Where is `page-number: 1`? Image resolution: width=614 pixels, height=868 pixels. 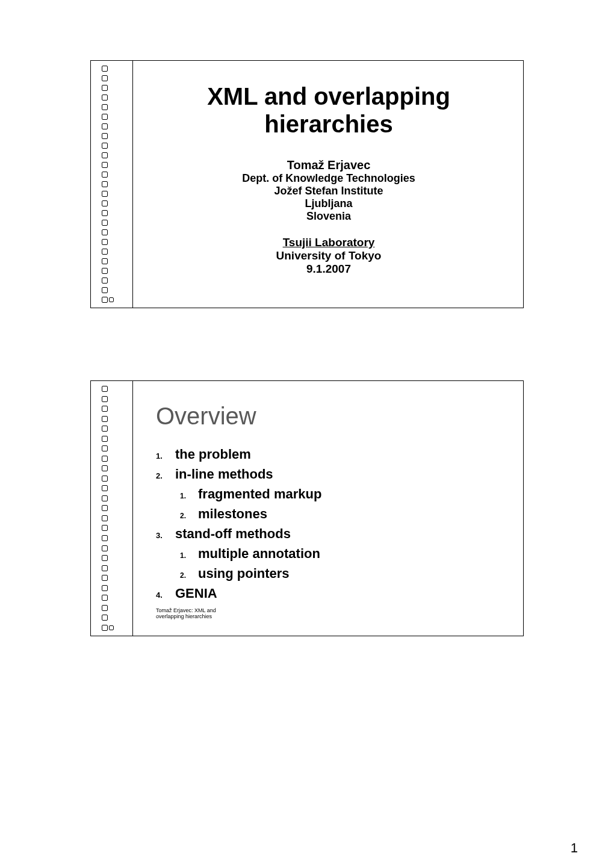 page-number: 1 is located at coordinates (574, 848).